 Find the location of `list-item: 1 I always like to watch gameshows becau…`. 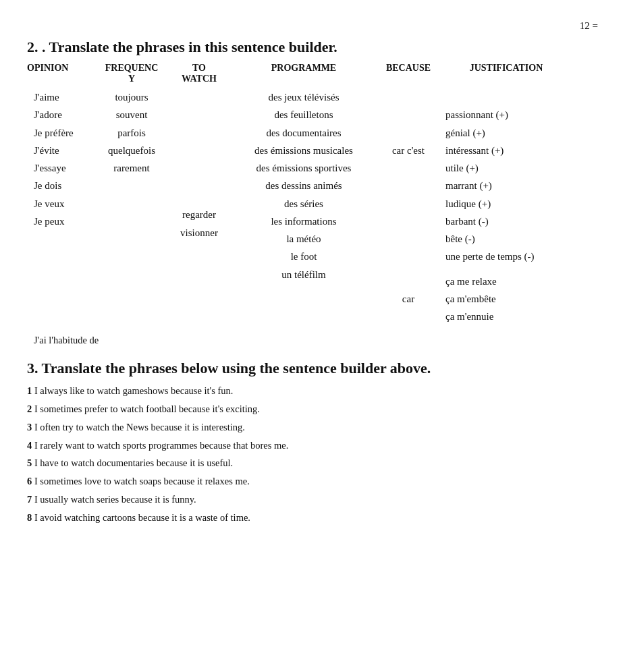

list-item: 1 I always like to watch gameshows becau… is located at coordinates (312, 391).